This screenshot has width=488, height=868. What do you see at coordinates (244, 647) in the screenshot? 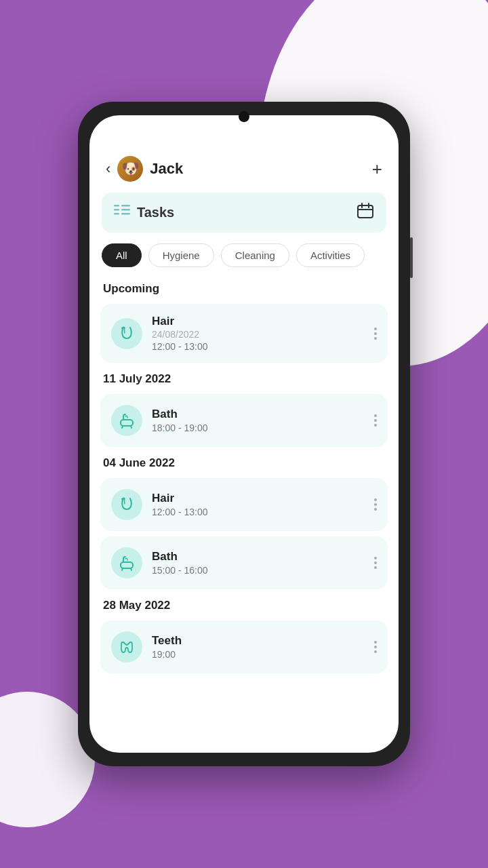
I see `task-card-teeth-may: Teeth 19:00` at bounding box center [244, 647].